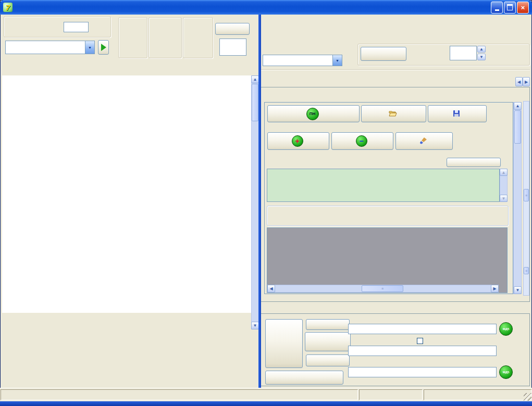 Image resolution: width=532 pixels, height=406 pixels. Describe the element at coordinates (103, 47) in the screenshot. I see `start-button` at that location.